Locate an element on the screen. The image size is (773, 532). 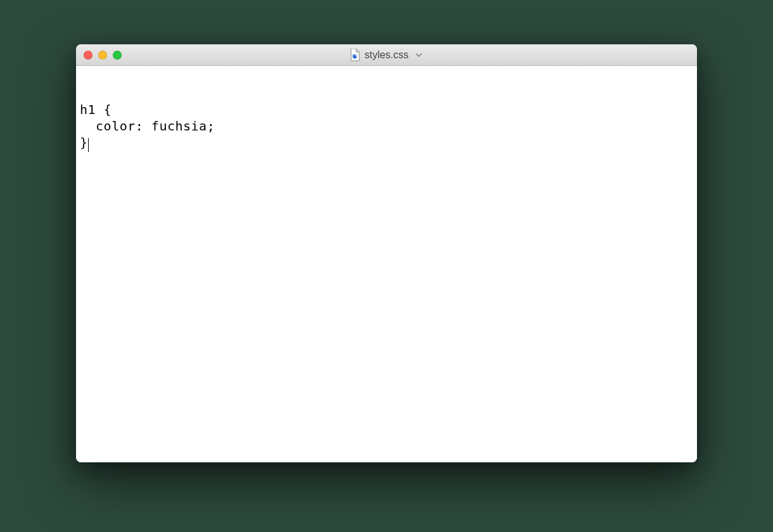
close-button is located at coordinates (88, 55).